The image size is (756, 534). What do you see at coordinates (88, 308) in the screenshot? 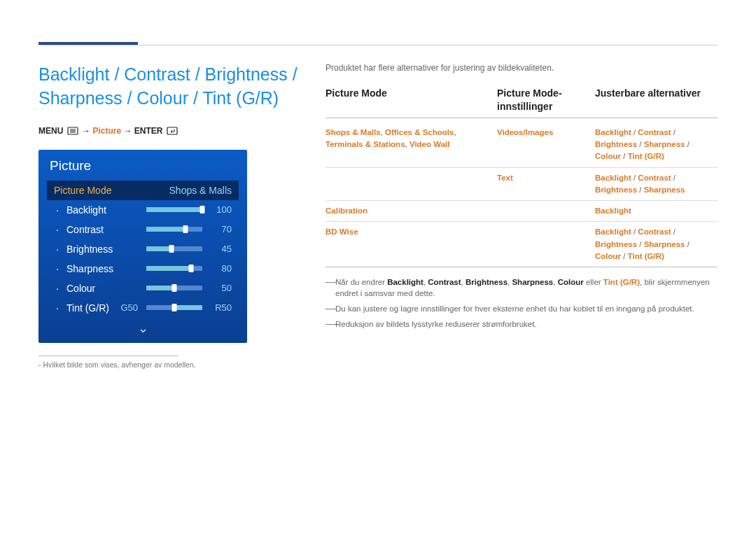
I see `osd-tint-label: Tint (G/R)` at bounding box center [88, 308].